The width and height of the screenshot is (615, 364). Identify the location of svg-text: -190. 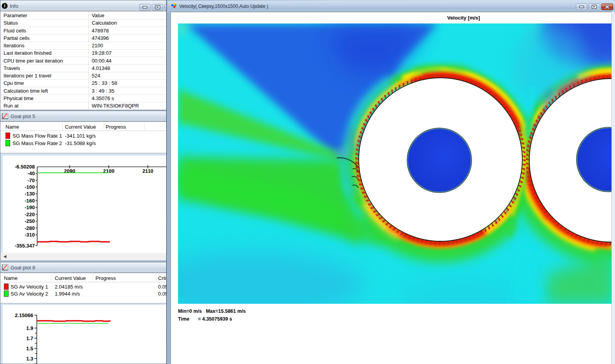
(30, 207).